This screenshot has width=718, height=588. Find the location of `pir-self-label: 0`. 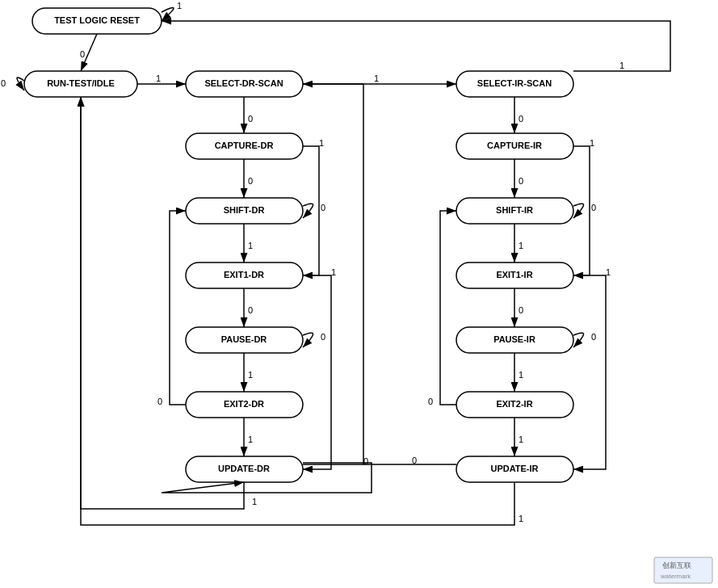

pir-self-label: 0 is located at coordinates (594, 337).